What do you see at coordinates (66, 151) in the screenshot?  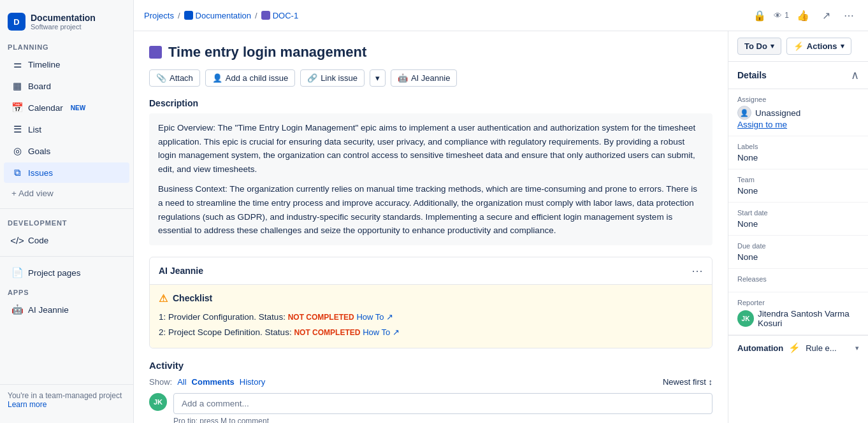 I see `sidebar-item-goals: ◎ Goals` at bounding box center [66, 151].